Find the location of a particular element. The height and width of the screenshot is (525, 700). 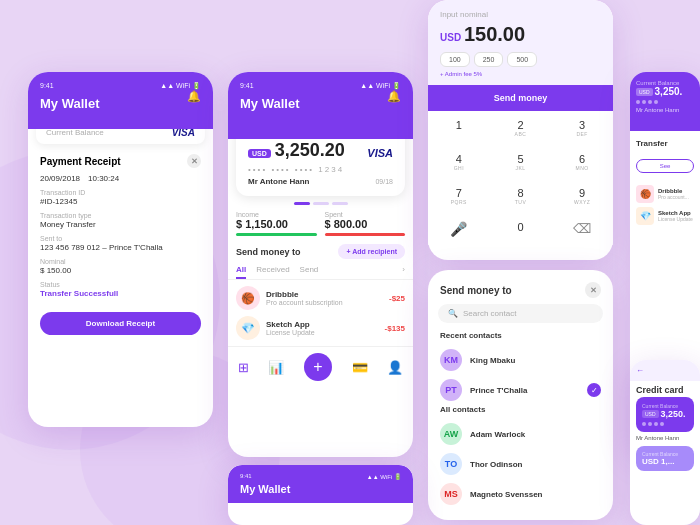

preset-100: 100 is located at coordinates (455, 60).